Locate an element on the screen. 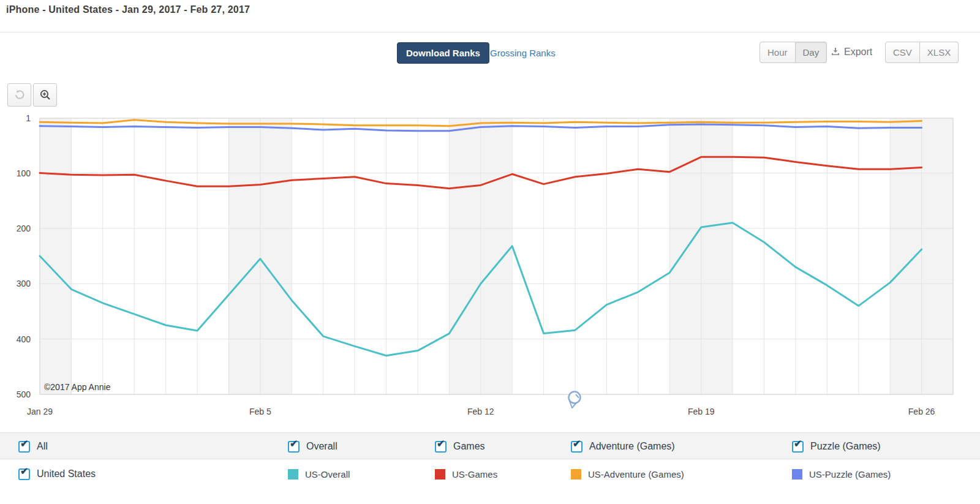 The image size is (980, 504). export-button: Export is located at coordinates (851, 52).